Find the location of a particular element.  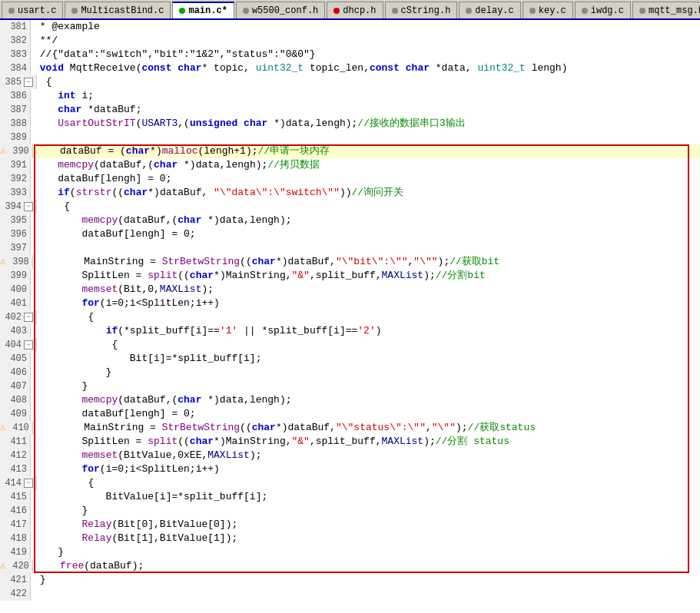

code-line: 382 **/ is located at coordinates (350, 41).